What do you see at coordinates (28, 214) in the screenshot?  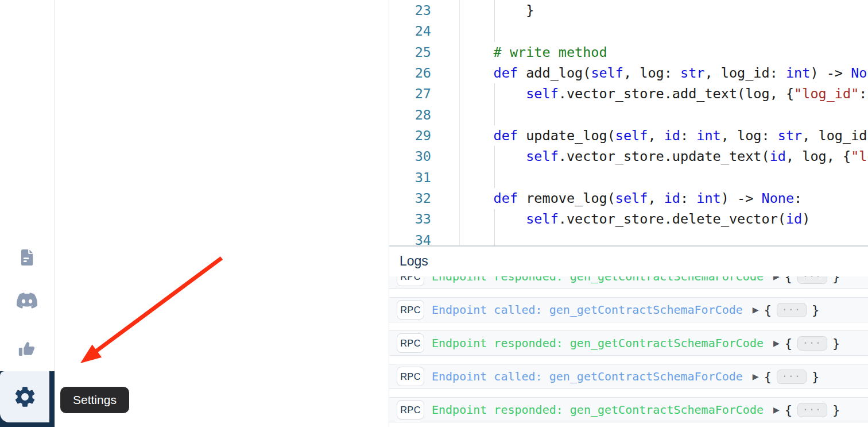 I see `sidebar` at bounding box center [28, 214].